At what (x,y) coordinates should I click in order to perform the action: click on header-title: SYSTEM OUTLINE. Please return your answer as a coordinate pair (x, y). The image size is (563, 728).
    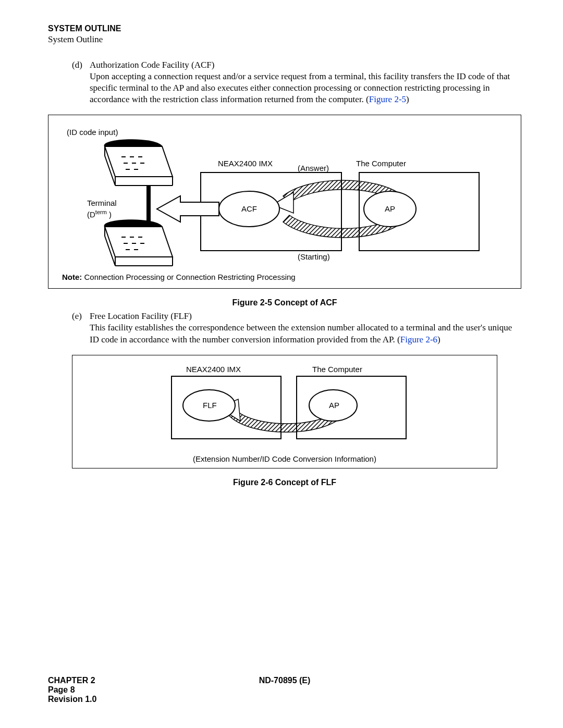
    Looking at the image, I should click on (285, 29).